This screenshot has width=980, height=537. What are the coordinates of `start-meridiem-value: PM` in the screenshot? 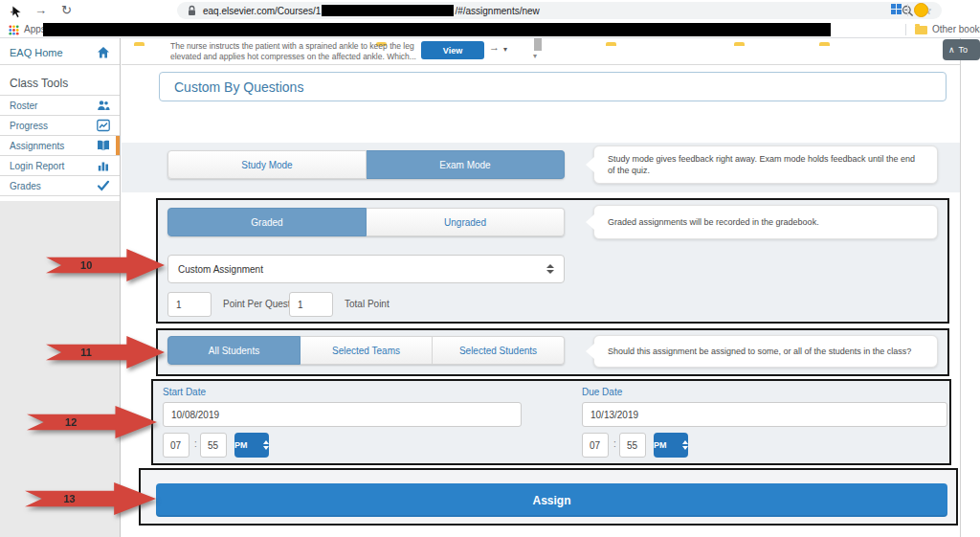 It's located at (241, 445).